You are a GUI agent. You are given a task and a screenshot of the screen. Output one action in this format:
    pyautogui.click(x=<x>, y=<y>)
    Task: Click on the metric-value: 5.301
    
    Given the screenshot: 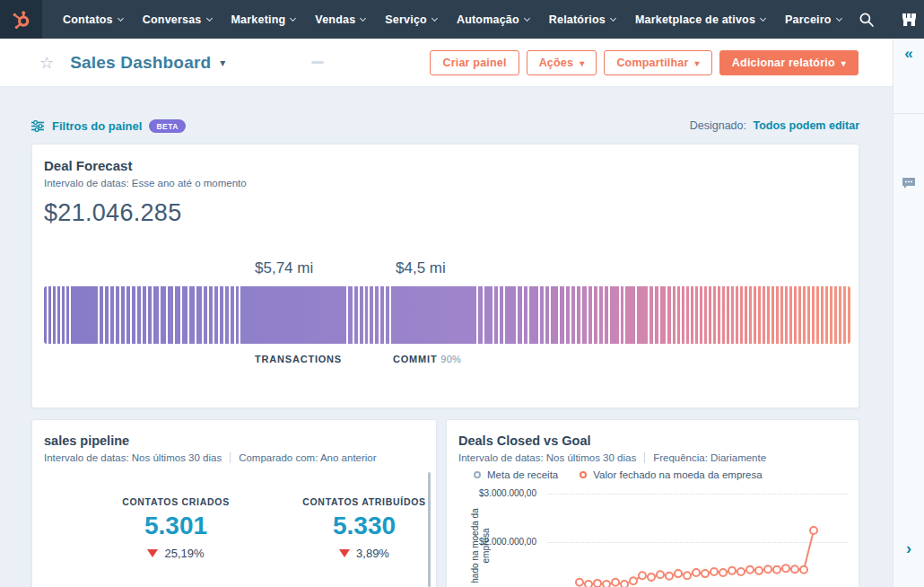 What is the action you would take?
    pyautogui.click(x=176, y=526)
    